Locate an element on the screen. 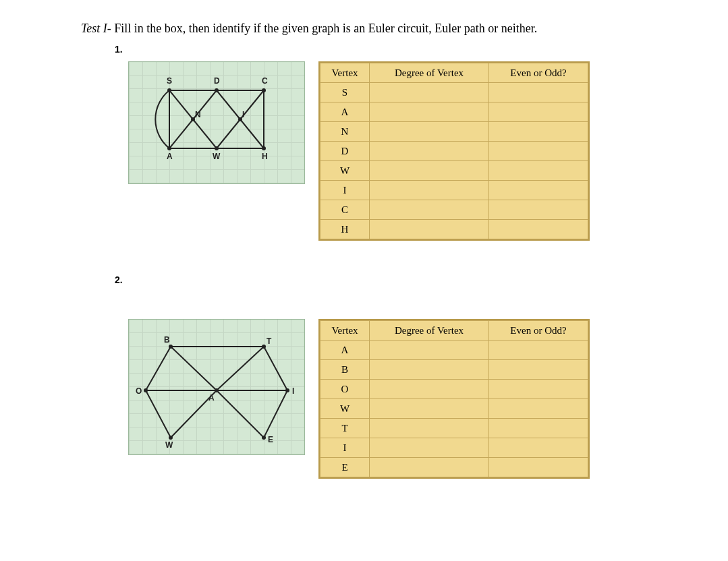  vertex-table-1: Vertex Degree of Vertex Even or Odd? S A… is located at coordinates (454, 151).